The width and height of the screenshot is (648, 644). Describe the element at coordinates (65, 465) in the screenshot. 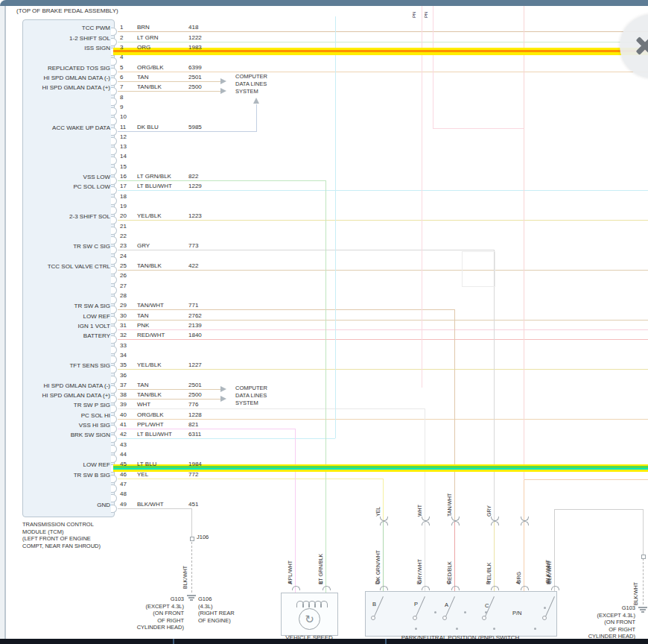

I see `pin-signal-label: LOW REF` at that location.